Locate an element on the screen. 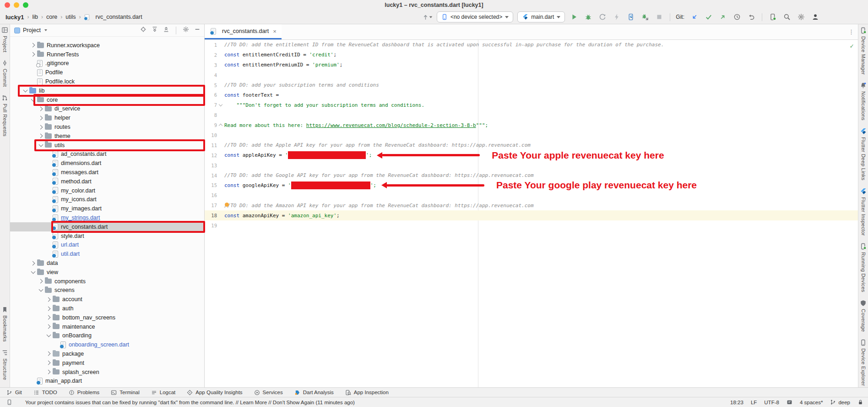  tree-item-style-dart: style.dart is located at coordinates (107, 236).